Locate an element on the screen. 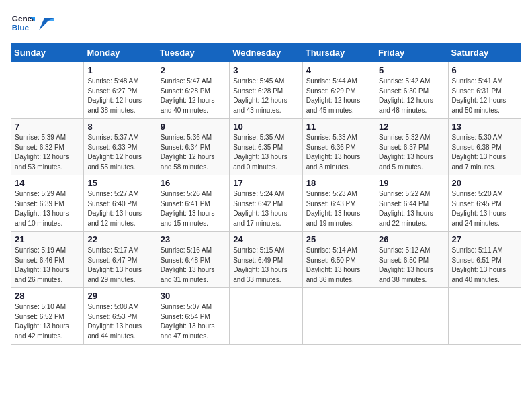 The width and height of the screenshot is (532, 411). calendar-cell: 7Sunrise: 5:39 AM Sunset: 6:32 PM Daylig… is located at coordinates (48, 147).